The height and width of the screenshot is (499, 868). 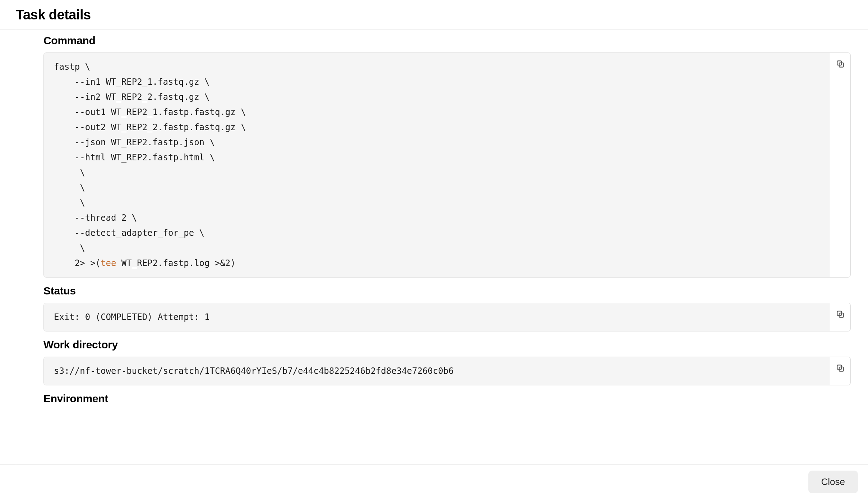 What do you see at coordinates (434, 15) in the screenshot?
I see `page-title: Task details` at bounding box center [434, 15].